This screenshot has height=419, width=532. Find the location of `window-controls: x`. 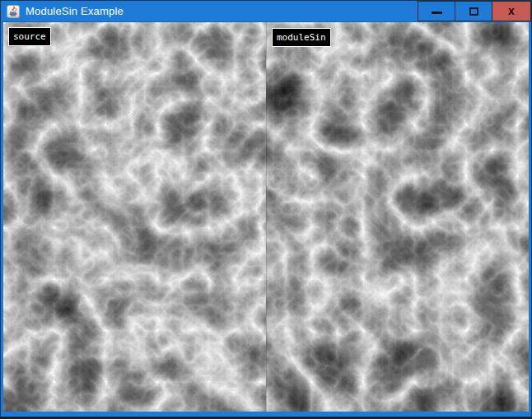

window-controls: x is located at coordinates (474, 12).